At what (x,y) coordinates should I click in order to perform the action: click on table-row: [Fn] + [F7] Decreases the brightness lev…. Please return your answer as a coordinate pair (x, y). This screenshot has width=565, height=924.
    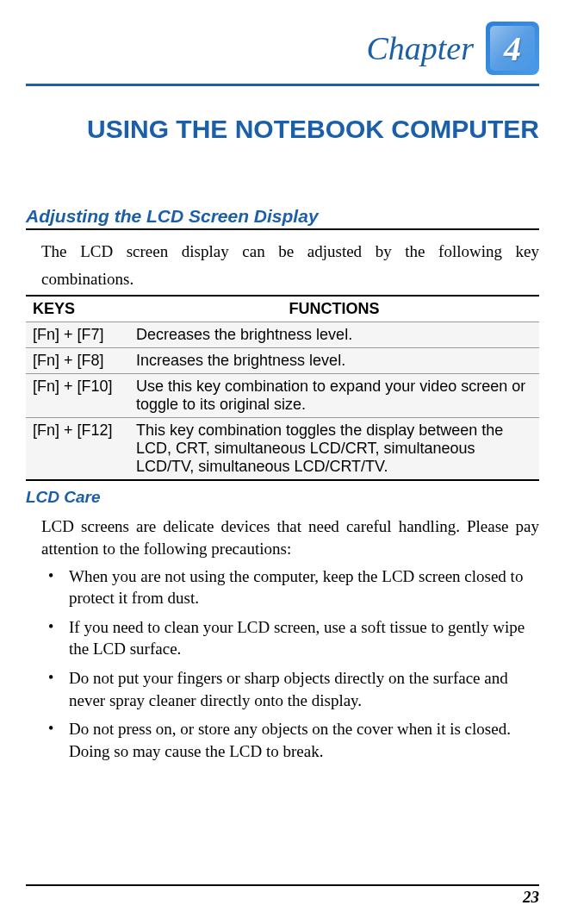
    Looking at the image, I should click on (282, 335).